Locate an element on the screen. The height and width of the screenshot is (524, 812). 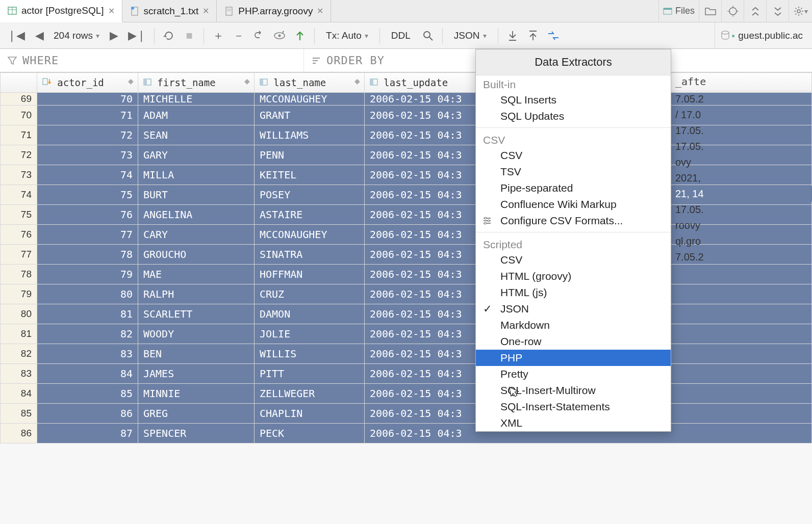
cell-actor-id: 72 is located at coordinates (88, 136).